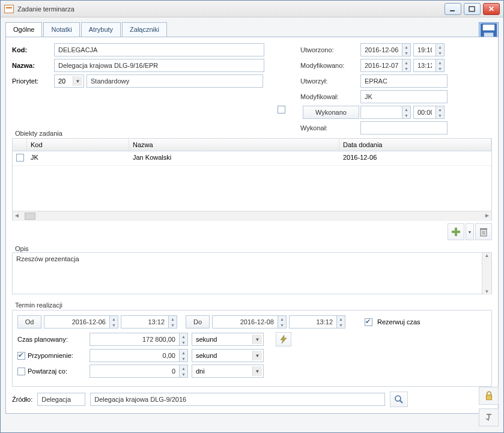 This screenshot has width=504, height=433. I want to click on powt-checkbox, so click(22, 371).